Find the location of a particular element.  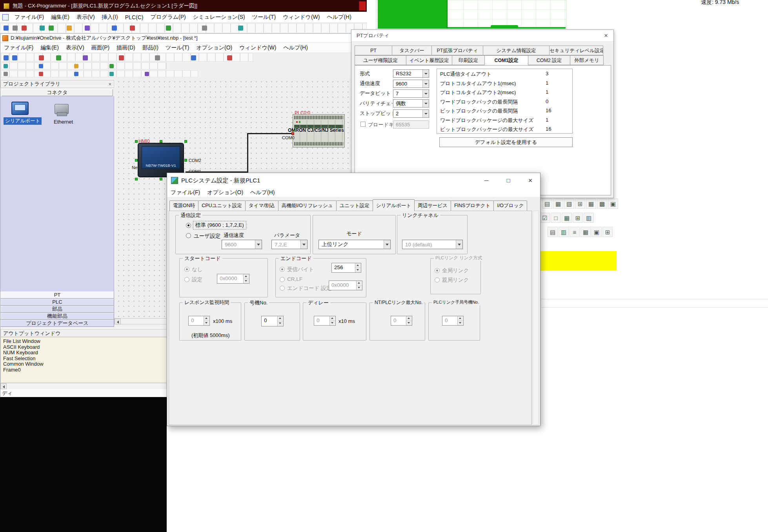

toolbar-icon: ⊞ is located at coordinates (578, 218).